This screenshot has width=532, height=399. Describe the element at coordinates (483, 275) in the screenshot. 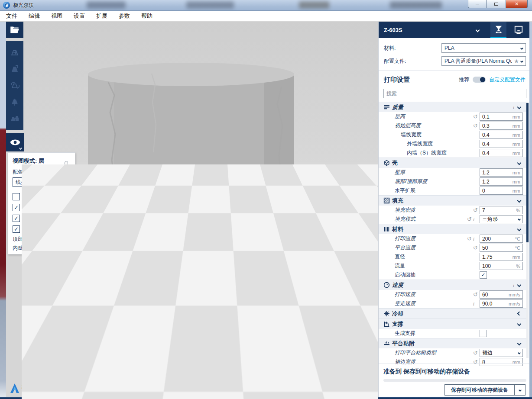

I see `setting-checkbox: ✓` at that location.